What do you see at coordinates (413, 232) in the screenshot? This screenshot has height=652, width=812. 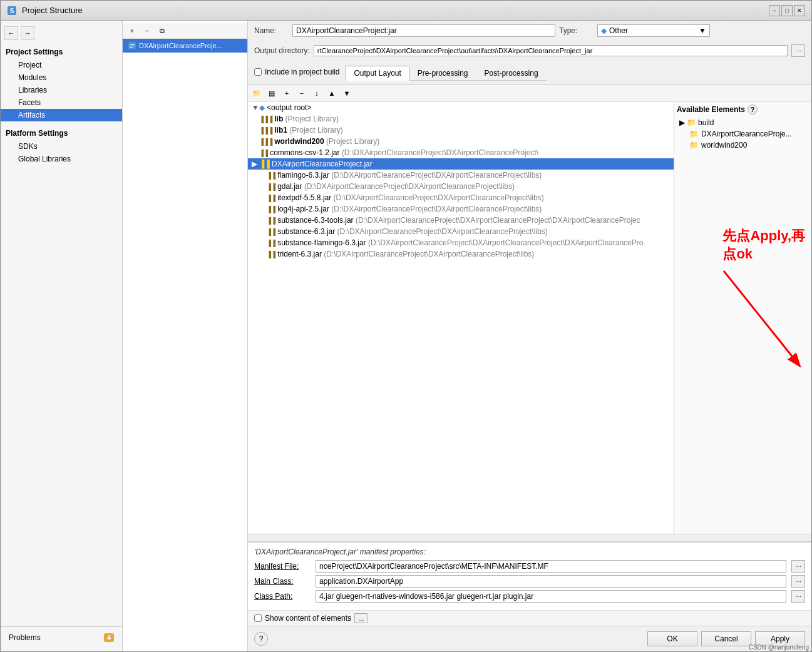 I see `tree-substance-label: substance-6.3.jar (D:\DXAirportClearance…` at bounding box center [413, 232].